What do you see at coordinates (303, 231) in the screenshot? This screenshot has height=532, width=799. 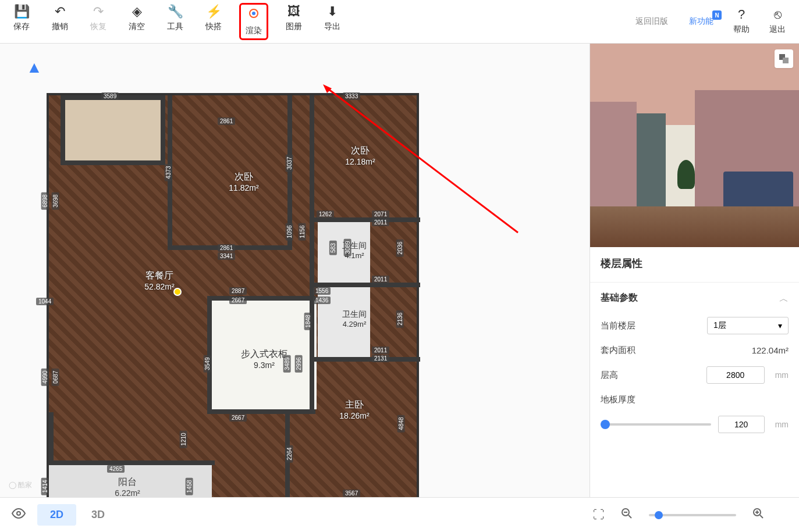 I see `dim: 1156` at bounding box center [303, 231].